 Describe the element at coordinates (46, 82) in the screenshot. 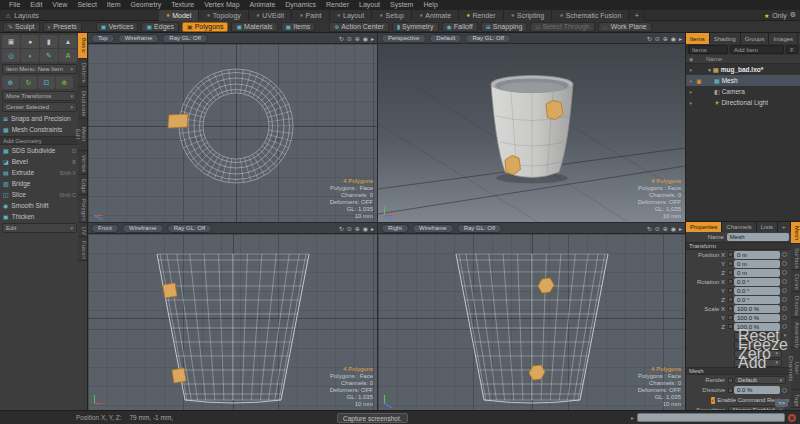

I see `scale-tool-button: ⊡` at that location.